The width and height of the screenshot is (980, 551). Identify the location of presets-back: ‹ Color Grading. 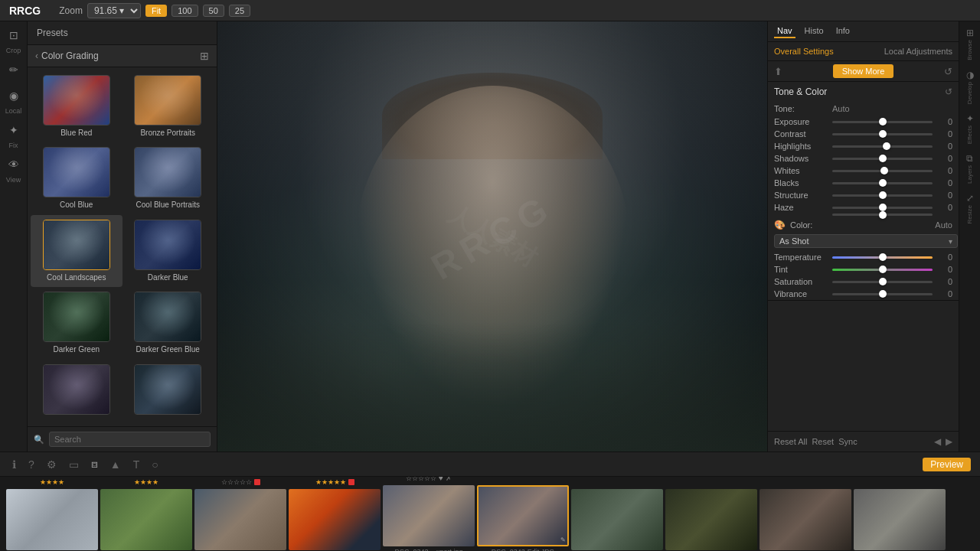
(67, 56).